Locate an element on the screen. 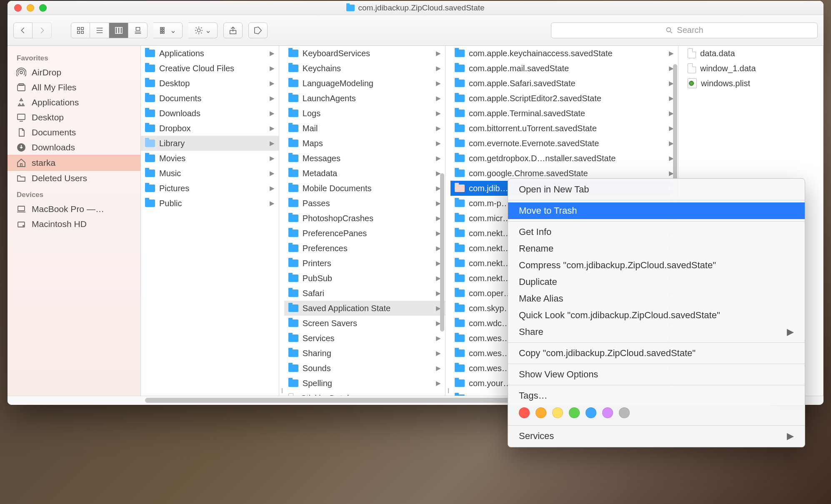 The image size is (831, 504). scrollbar-thumb is located at coordinates (337, 400).